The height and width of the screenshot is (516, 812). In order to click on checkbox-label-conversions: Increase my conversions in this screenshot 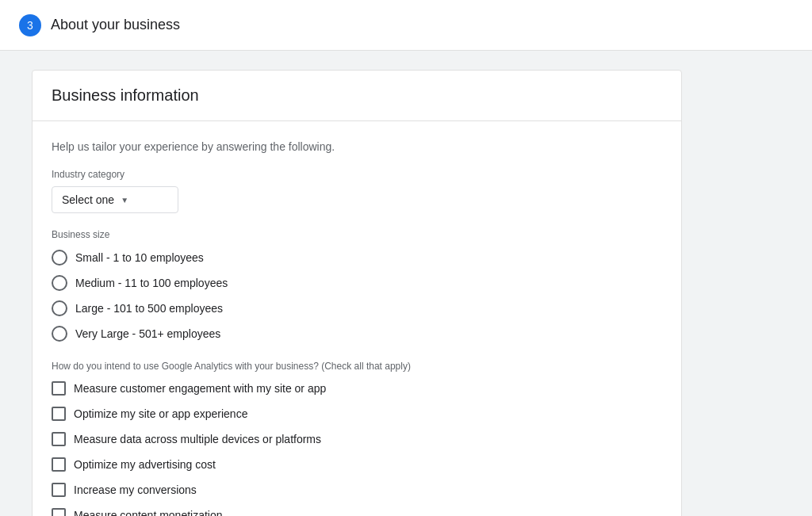, I will do `click(135, 490)`.